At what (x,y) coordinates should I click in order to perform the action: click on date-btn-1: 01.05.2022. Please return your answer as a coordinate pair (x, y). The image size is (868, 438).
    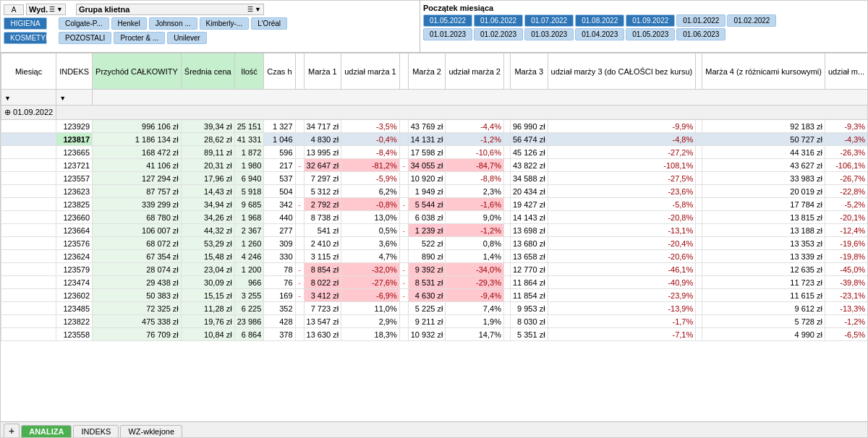
    Looking at the image, I should click on (448, 20).